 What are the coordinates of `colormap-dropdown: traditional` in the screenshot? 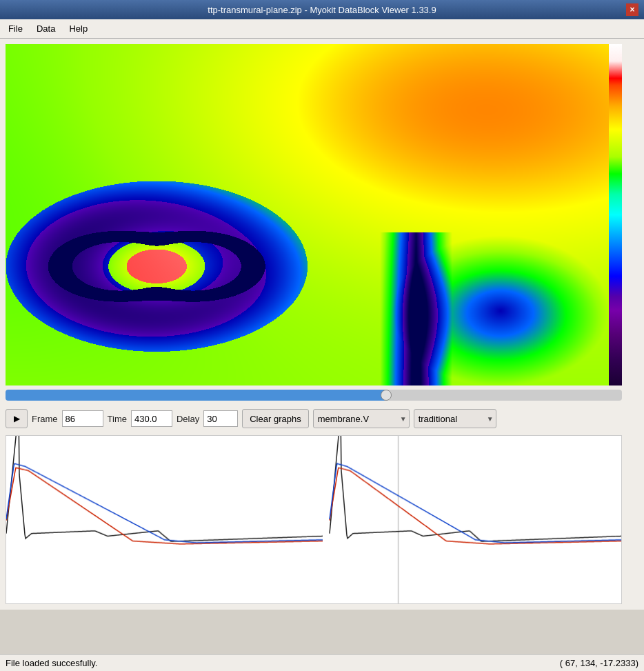 It's located at (455, 419).